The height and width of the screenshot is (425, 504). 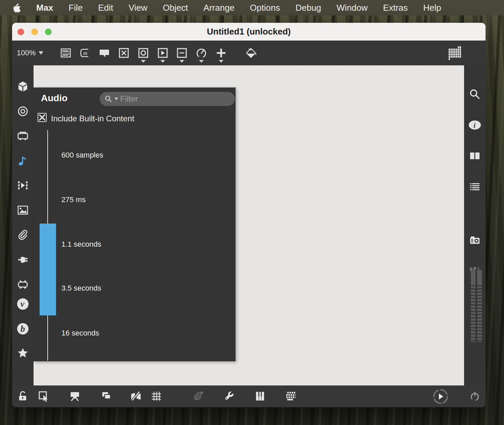 I want to click on search-sidebar-icon, so click(x=475, y=94).